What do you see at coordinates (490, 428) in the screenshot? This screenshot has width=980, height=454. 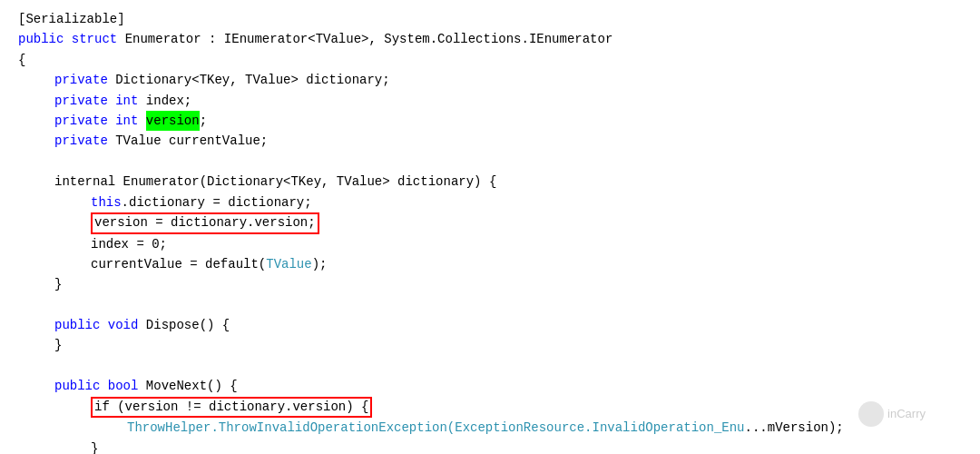 I see `code-line: ThrowHelper.ThrowInvalidOperationExcepti…` at bounding box center [490, 428].